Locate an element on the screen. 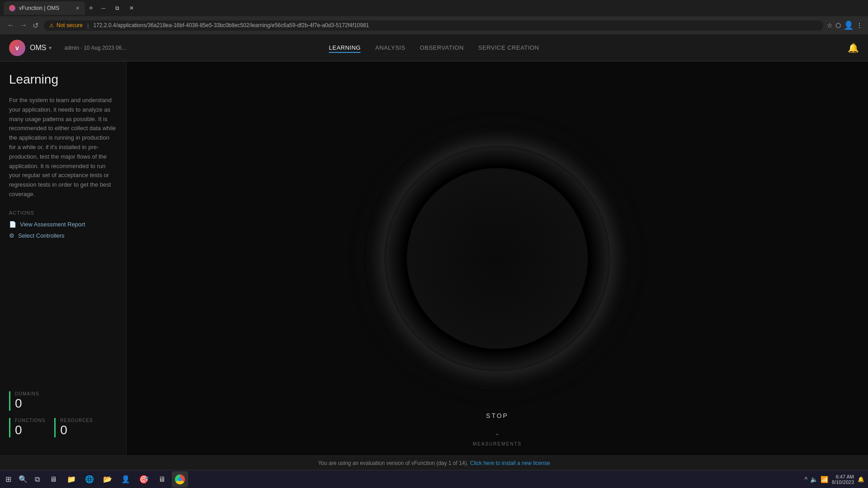  bottom-bar-message: You are using an evaluation version of v… is located at coordinates (393, 463).